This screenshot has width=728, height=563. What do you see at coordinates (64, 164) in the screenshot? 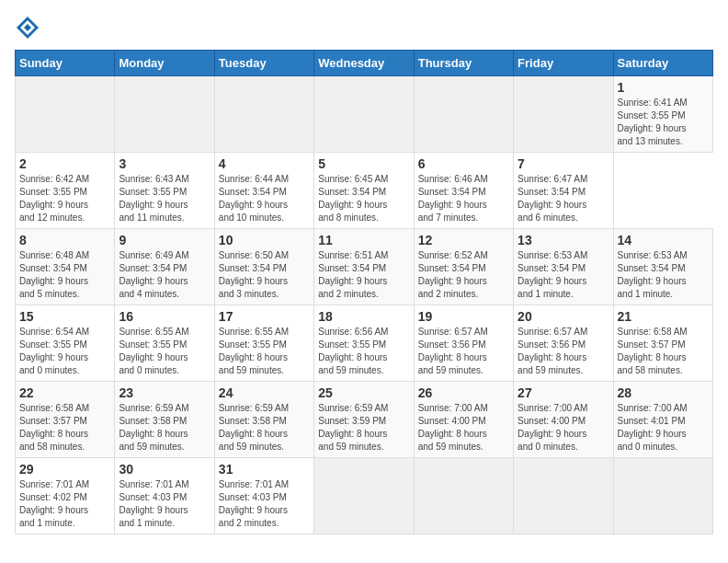
I see `day-number: 2` at bounding box center [64, 164].